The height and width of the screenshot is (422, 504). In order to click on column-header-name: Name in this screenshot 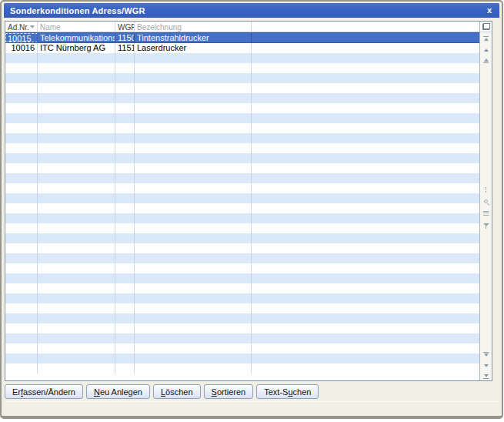, I will do `click(77, 26)`.